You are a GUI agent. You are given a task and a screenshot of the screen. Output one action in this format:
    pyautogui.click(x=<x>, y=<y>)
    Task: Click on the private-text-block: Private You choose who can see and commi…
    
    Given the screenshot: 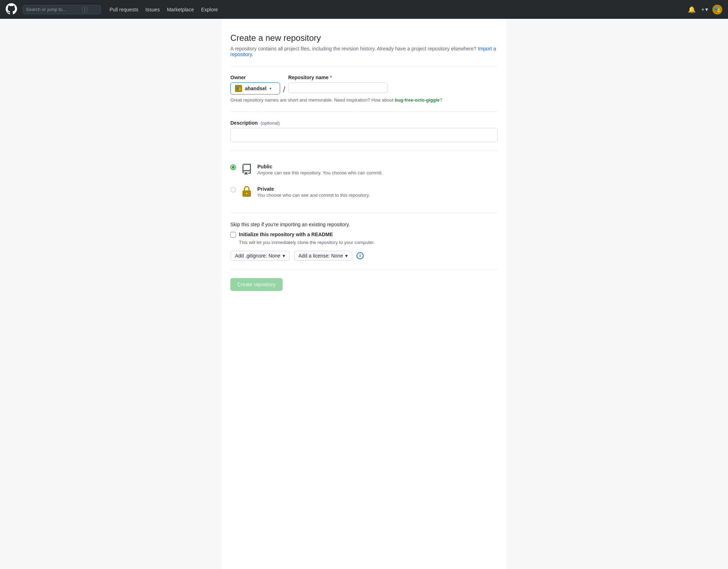 What is the action you would take?
    pyautogui.click(x=314, y=192)
    